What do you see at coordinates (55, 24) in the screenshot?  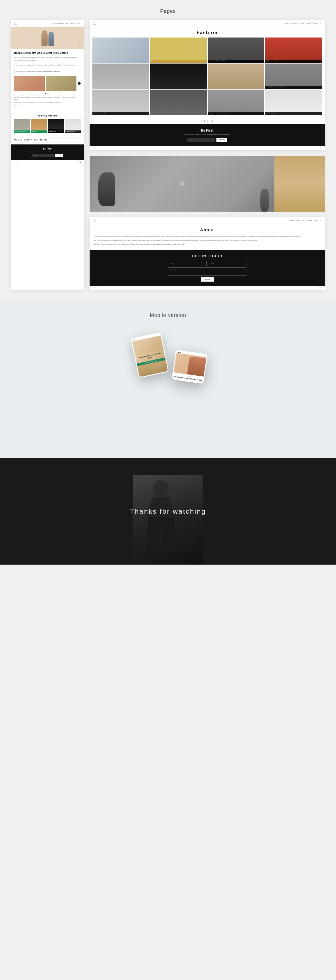 I see `nav-fashion: FASHION` at bounding box center [55, 24].